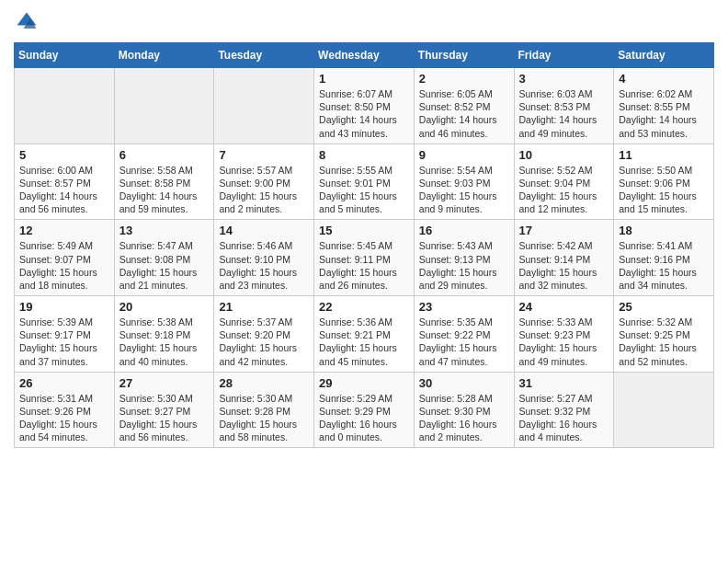 The width and height of the screenshot is (728, 563). What do you see at coordinates (464, 383) in the screenshot?
I see `day-number: 30` at bounding box center [464, 383].